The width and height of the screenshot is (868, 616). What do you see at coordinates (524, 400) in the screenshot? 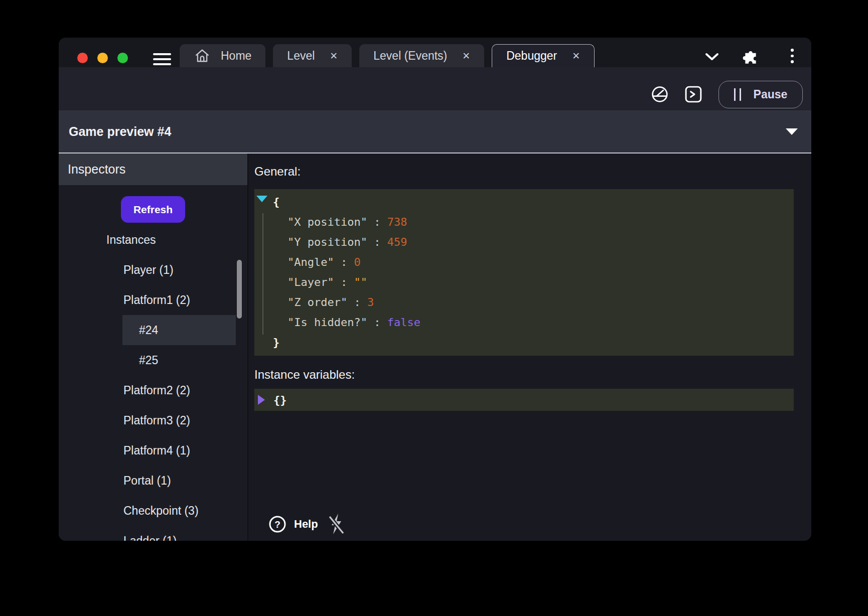
I see `instance-variables-view: {}` at bounding box center [524, 400].